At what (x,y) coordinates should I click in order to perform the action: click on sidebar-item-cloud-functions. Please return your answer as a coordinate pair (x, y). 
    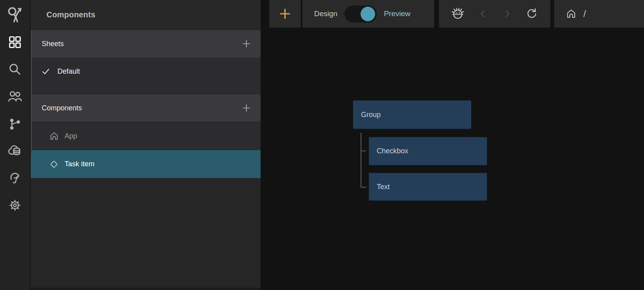
    Looking at the image, I should click on (15, 178).